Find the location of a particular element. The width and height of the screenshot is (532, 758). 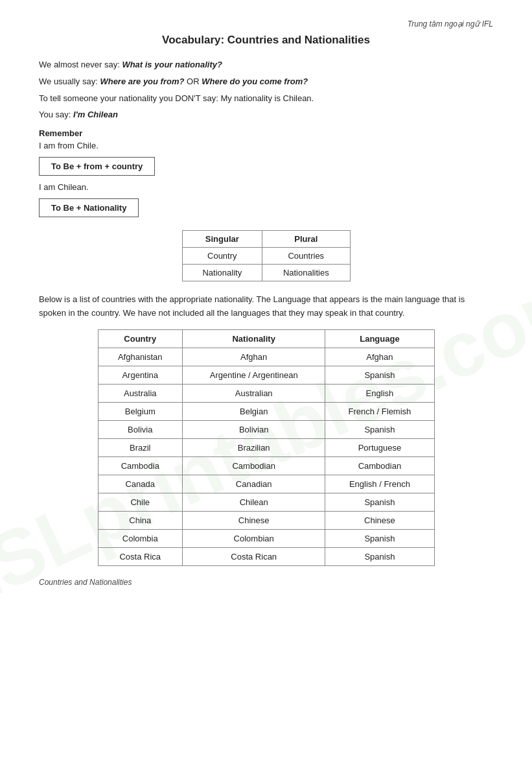

table-row: NationalityNationalities is located at coordinates (266, 273).